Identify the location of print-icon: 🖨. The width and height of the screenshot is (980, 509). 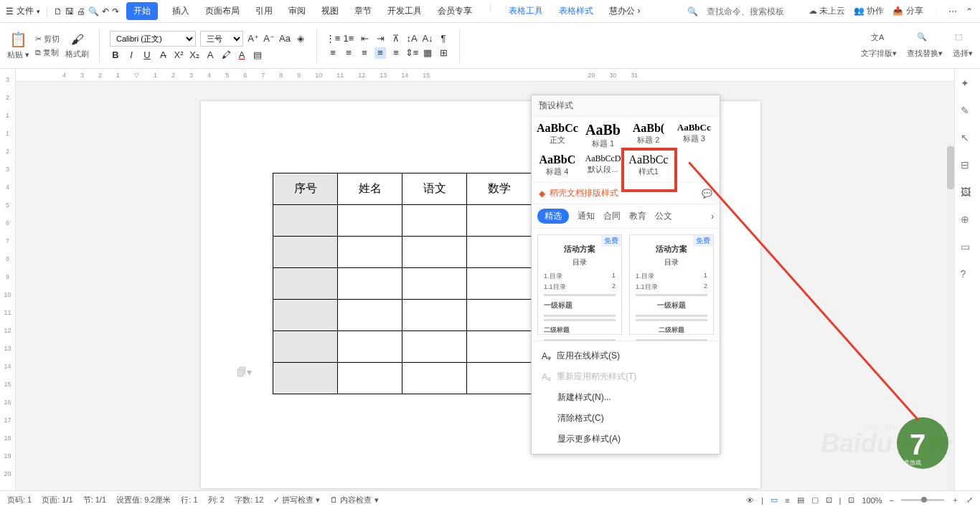
(81, 11).